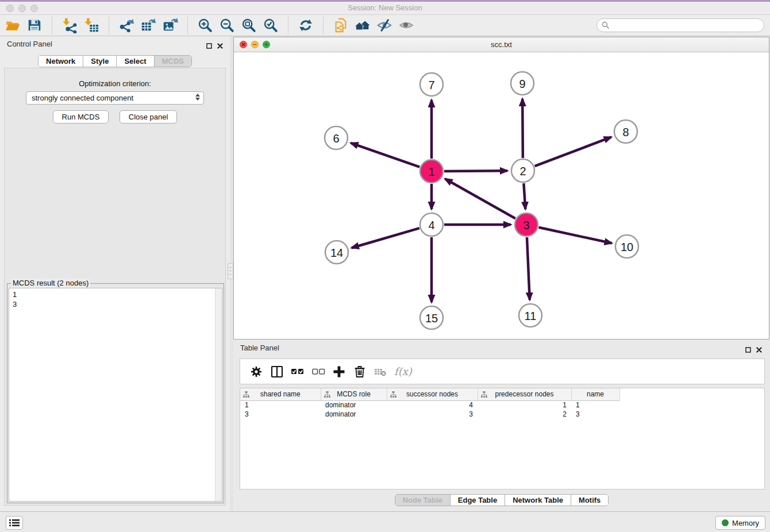 Image resolution: width=770 pixels, height=532 pixels. What do you see at coordinates (606, 25) in the screenshot?
I see `search-icon` at bounding box center [606, 25].